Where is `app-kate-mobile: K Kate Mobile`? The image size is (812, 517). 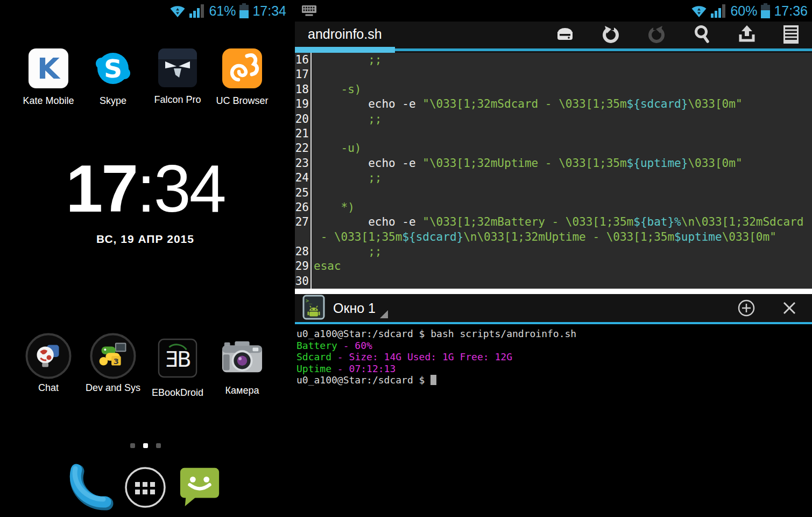
app-kate-mobile: K Kate Mobile is located at coordinates (48, 78).